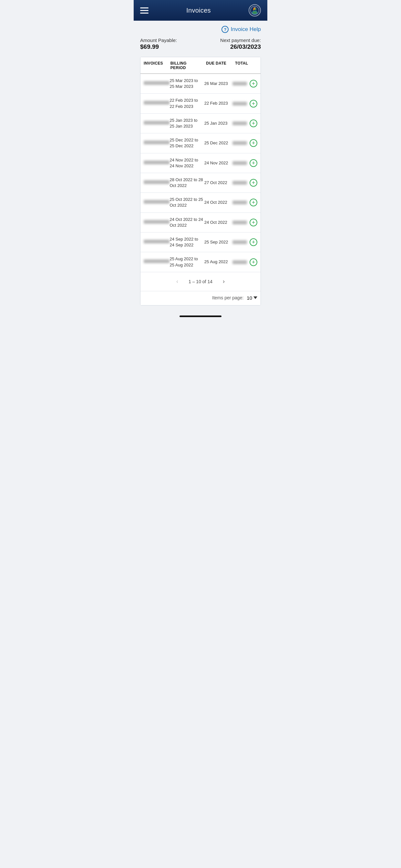 This screenshot has width=401, height=868. What do you see at coordinates (144, 10) in the screenshot?
I see `menu-button` at bounding box center [144, 10].